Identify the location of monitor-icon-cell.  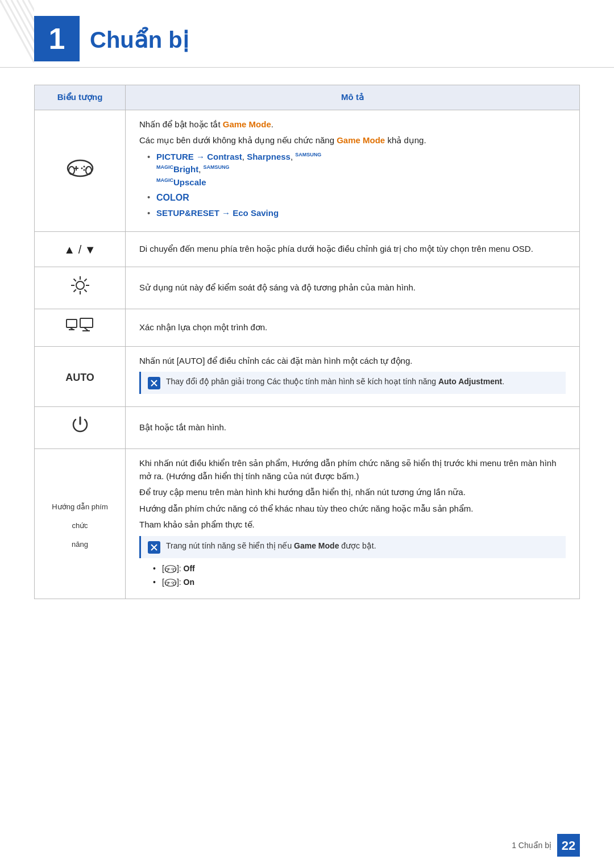
(80, 327).